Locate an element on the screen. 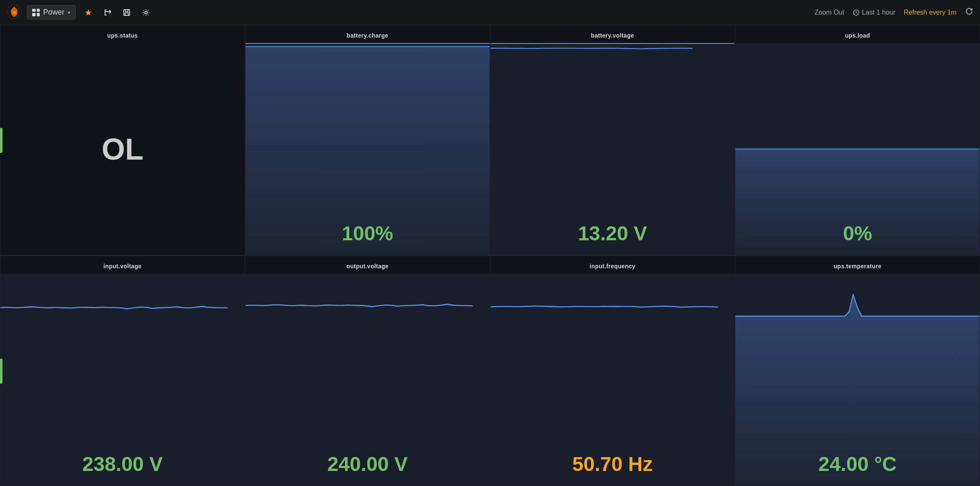 The image size is (980, 486). clock-icon is located at coordinates (856, 13).